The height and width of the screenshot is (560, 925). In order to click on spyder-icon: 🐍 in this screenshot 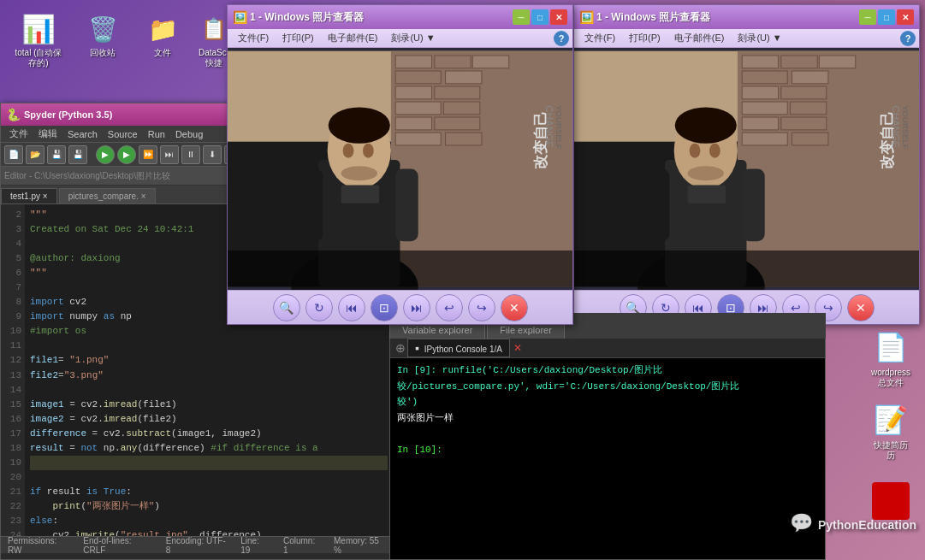, I will do `click(14, 115)`.